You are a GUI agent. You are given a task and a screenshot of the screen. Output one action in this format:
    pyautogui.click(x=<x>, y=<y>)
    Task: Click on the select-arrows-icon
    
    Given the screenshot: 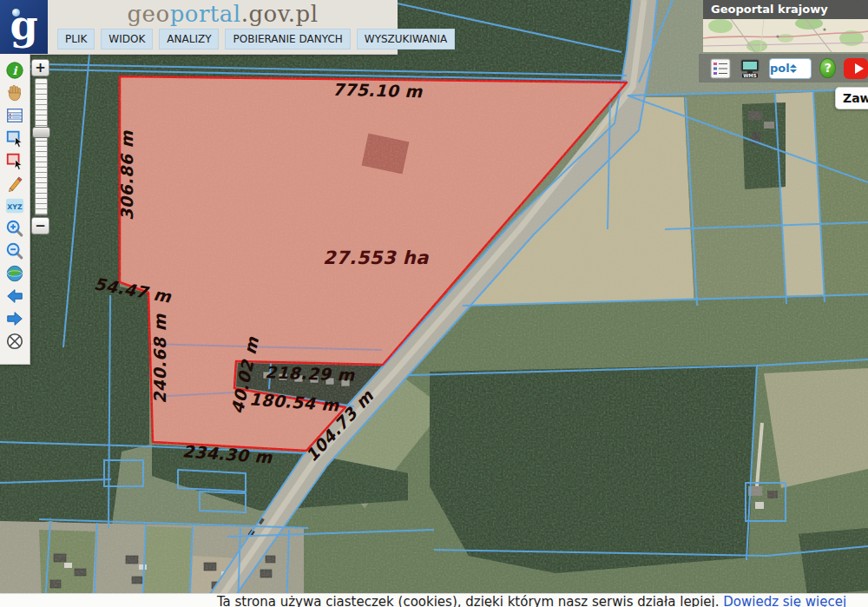 What is the action you would take?
    pyautogui.click(x=799, y=69)
    